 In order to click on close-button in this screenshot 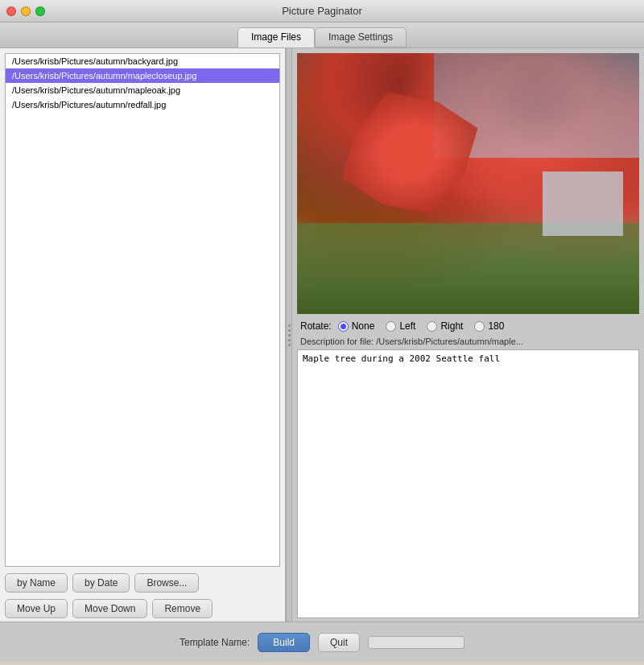, I will do `click(11, 11)`.